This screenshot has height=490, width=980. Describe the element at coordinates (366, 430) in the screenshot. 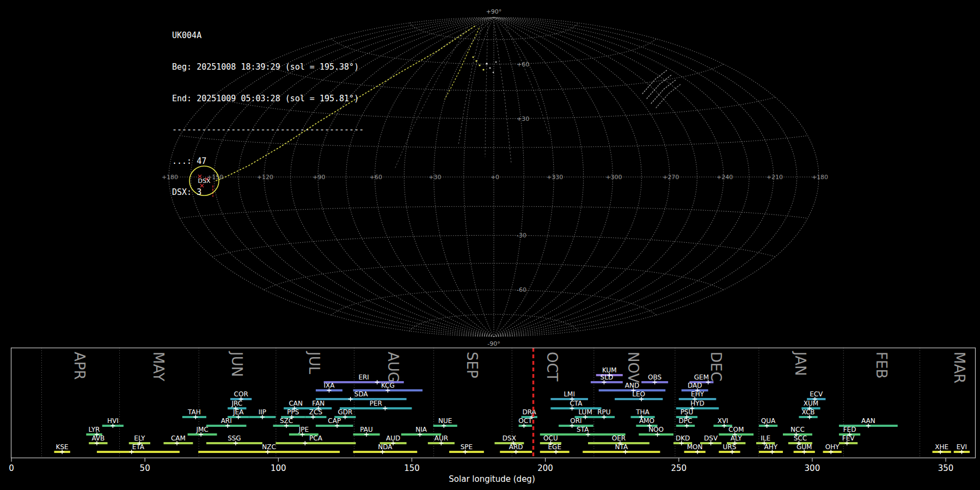

I see `shower-label-pau: PAU` at that location.